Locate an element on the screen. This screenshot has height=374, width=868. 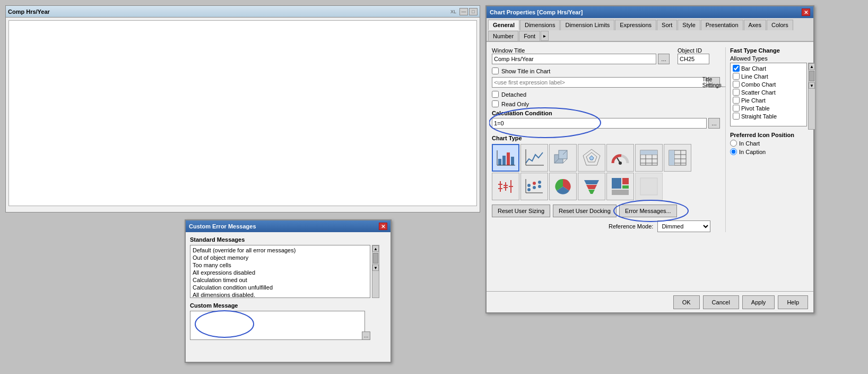
window-title-btn: … is located at coordinates (664, 59).